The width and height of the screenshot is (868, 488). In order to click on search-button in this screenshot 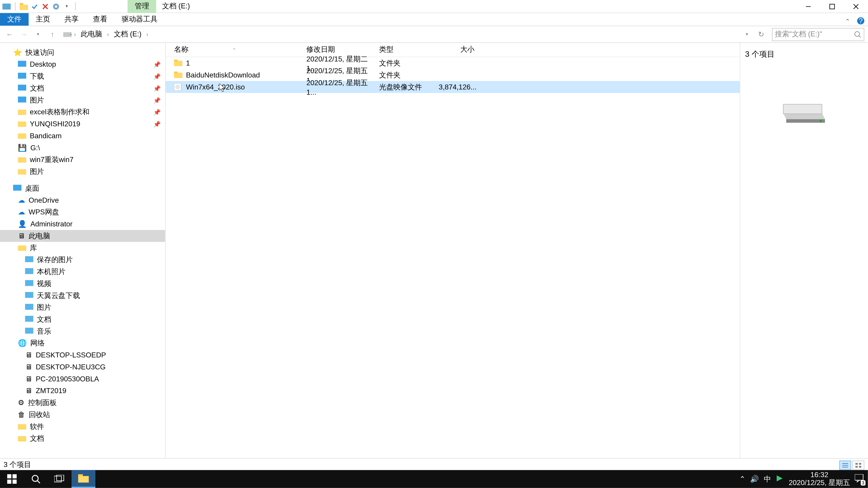, I will do `click(36, 479)`.